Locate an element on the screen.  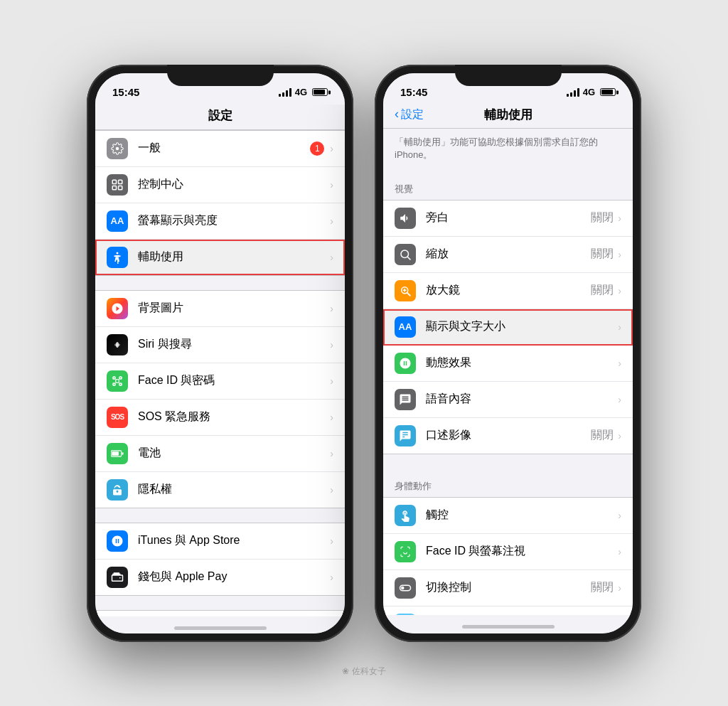
itunes-icon is located at coordinates (117, 541).